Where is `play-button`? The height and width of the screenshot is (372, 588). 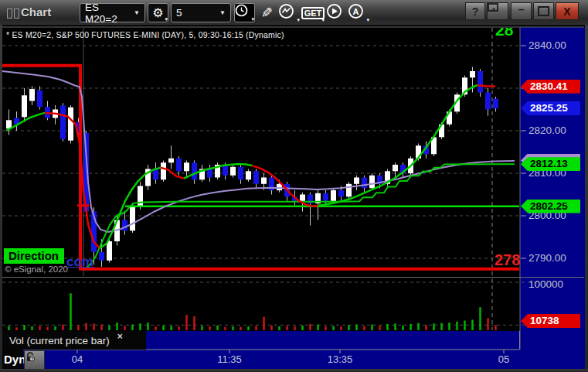 play-button is located at coordinates (336, 12).